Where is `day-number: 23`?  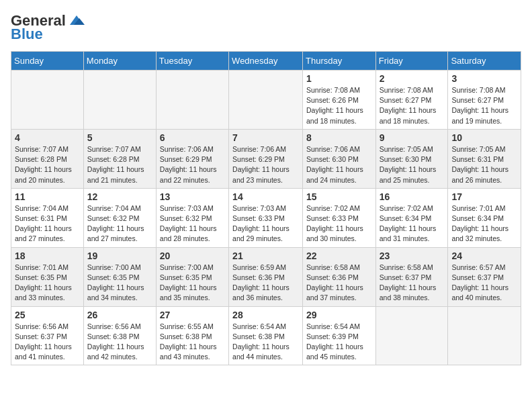
day-number: 23 is located at coordinates (412, 256).